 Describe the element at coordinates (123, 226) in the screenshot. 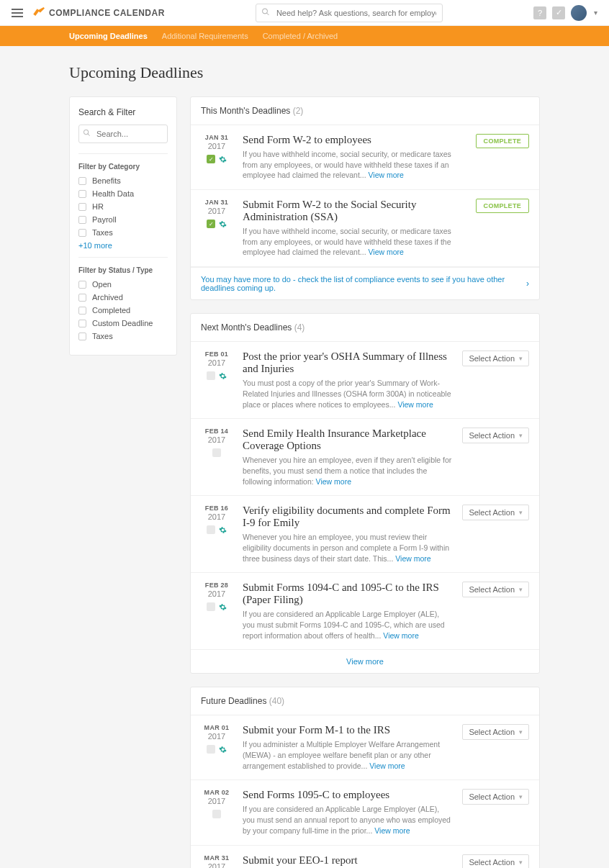

I see `filter-sidebar: Search & Filter Filter by Category Benef…` at that location.